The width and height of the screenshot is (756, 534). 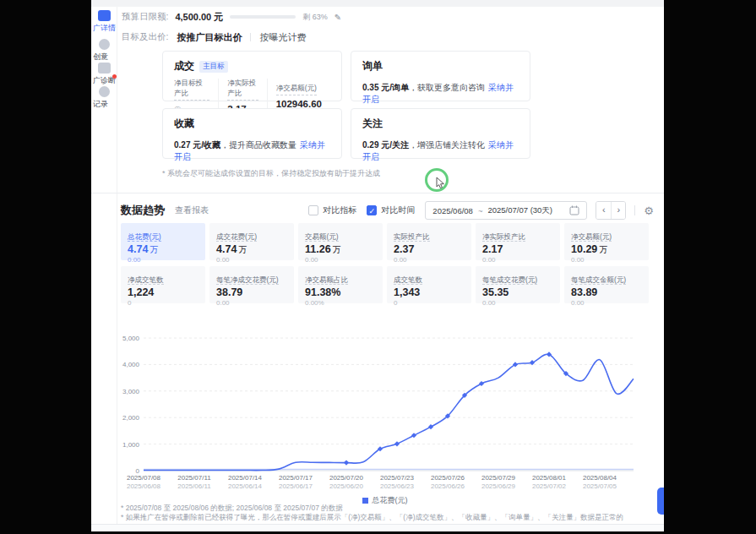 What do you see at coordinates (144, 478) in the screenshot?
I see `svg-text: 2025/07/08` at bounding box center [144, 478].